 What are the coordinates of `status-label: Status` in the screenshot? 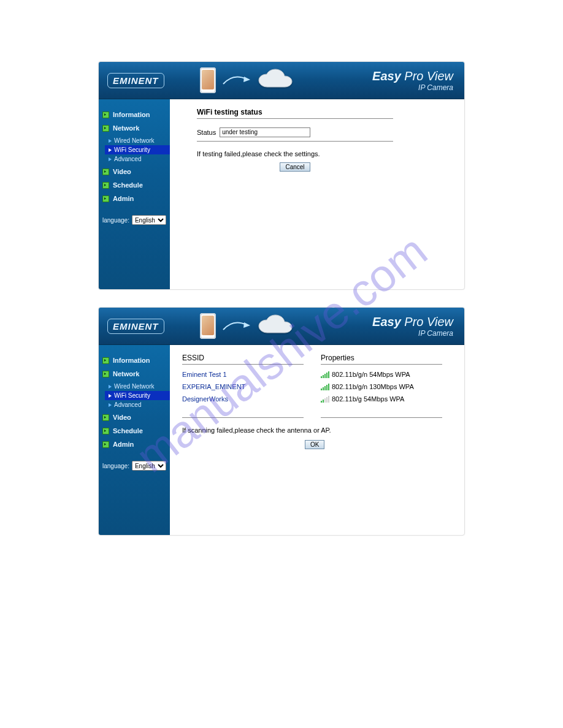 It's located at (206, 132).